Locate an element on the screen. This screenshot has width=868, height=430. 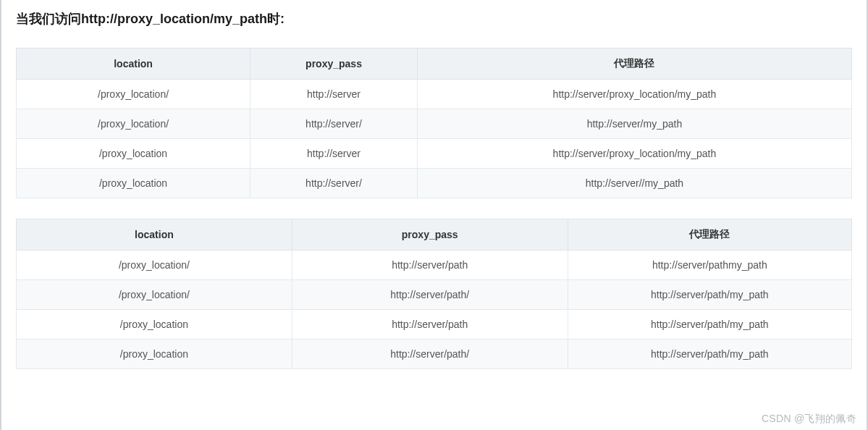
cell-proxy-path: http://server/pathmy_path is located at coordinates (709, 265).